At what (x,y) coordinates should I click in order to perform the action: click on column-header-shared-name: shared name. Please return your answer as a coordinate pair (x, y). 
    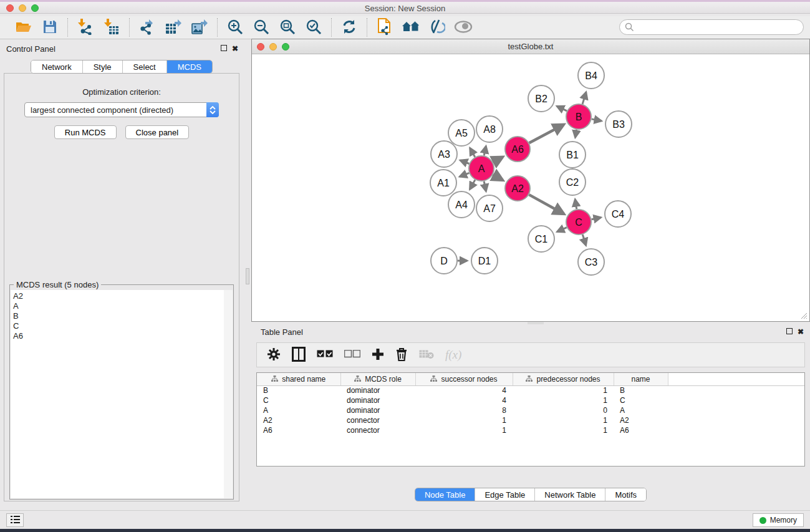
    Looking at the image, I should click on (299, 379).